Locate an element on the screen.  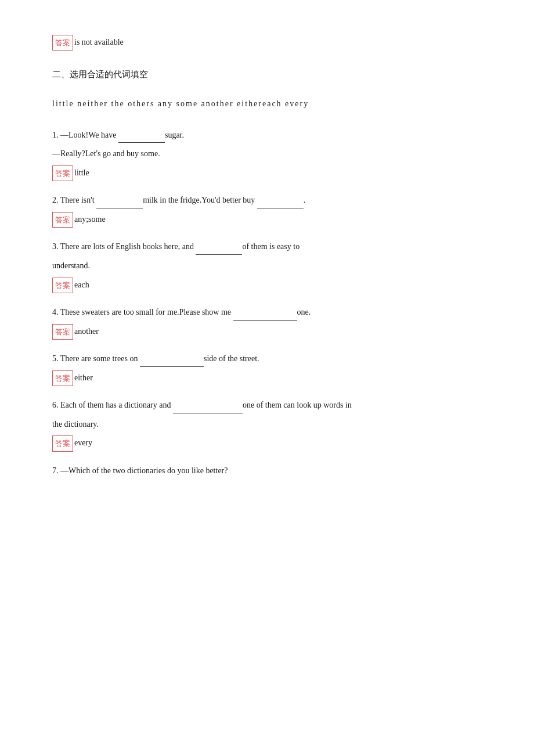
q1-line2: —Really?Let's go and buy some. is located at coordinates (267, 154).